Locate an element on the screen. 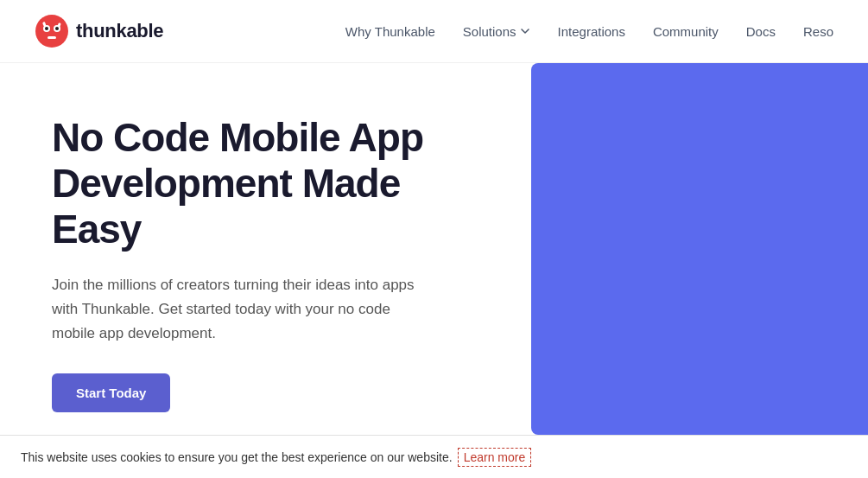  main-nav: Why Thunkable Solutions Integrations Com… is located at coordinates (589, 31).